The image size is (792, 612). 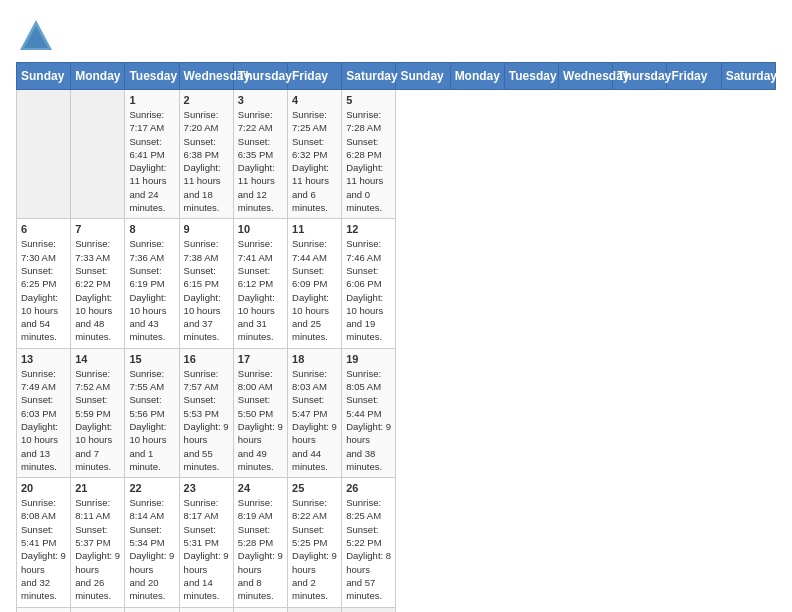 I want to click on day-info: Sunrise: 7:36 AM Sunset: 6:19 PM Dayligh…, so click(x=152, y=290).